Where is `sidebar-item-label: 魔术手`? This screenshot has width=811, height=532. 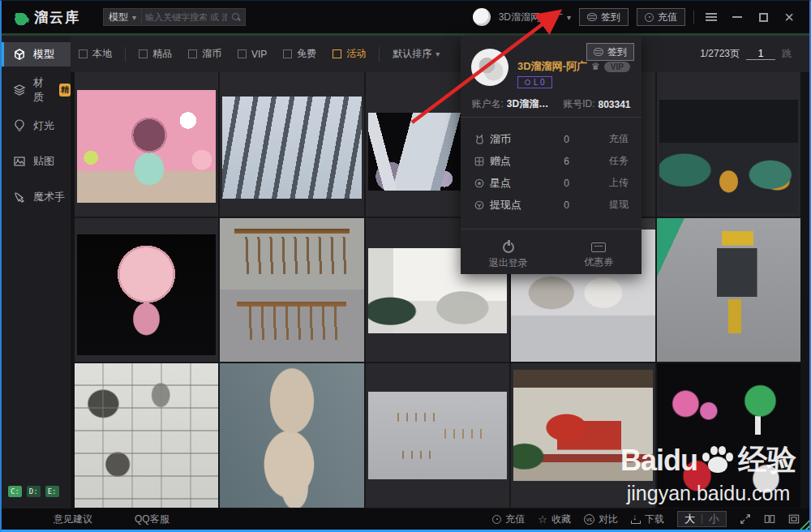 sidebar-item-label: 魔术手 is located at coordinates (49, 197).